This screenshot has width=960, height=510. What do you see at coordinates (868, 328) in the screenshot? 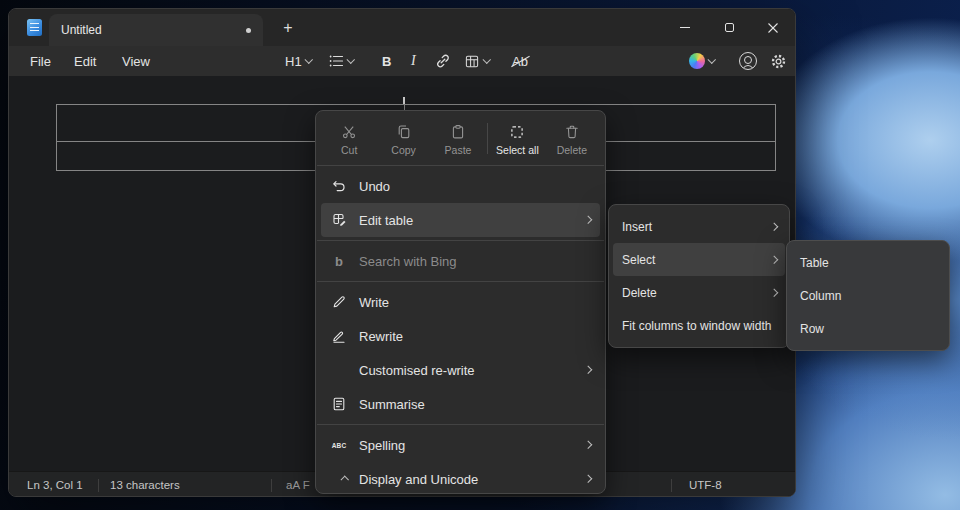
I see `submenu-item-row: Row` at bounding box center [868, 328].